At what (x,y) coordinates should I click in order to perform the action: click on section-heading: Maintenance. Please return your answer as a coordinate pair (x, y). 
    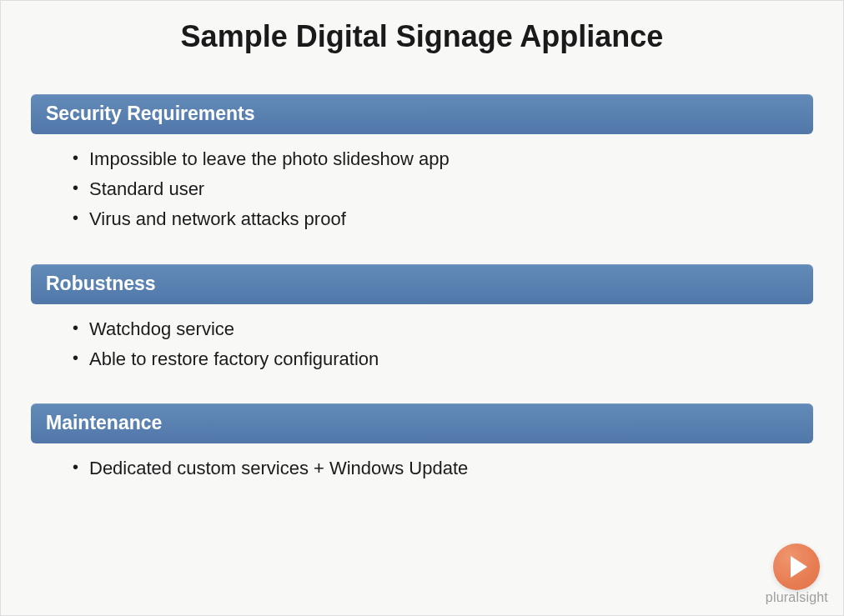
    Looking at the image, I should click on (422, 423).